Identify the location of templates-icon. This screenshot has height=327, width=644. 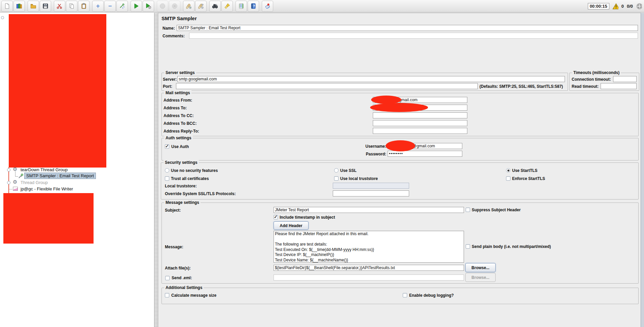
(19, 6).